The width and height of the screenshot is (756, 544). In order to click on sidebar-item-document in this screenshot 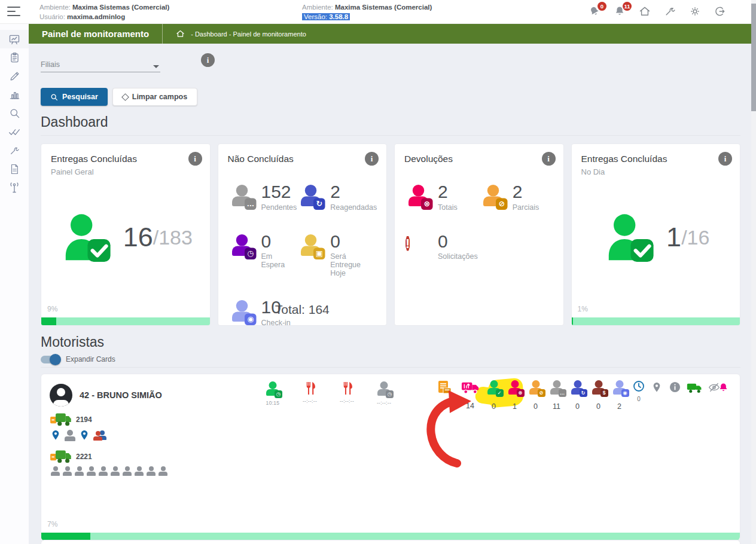, I will do `click(14, 169)`.